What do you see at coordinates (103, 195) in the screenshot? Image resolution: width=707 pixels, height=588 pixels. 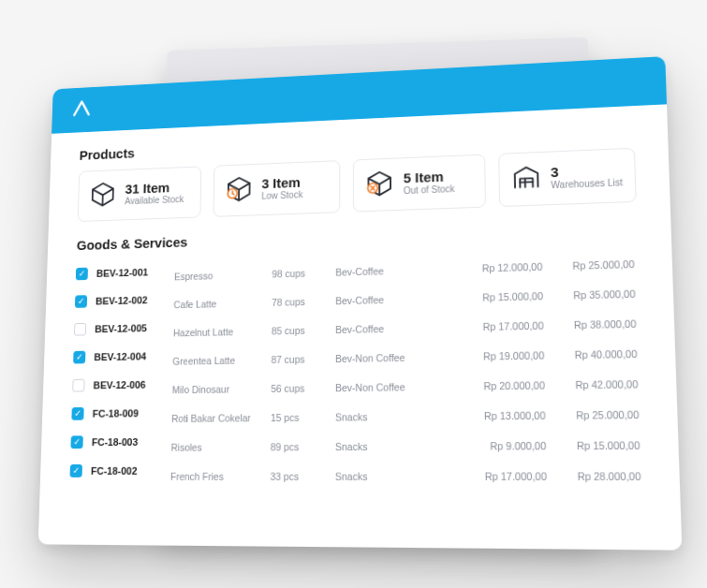 I see `box-icon` at bounding box center [103, 195].